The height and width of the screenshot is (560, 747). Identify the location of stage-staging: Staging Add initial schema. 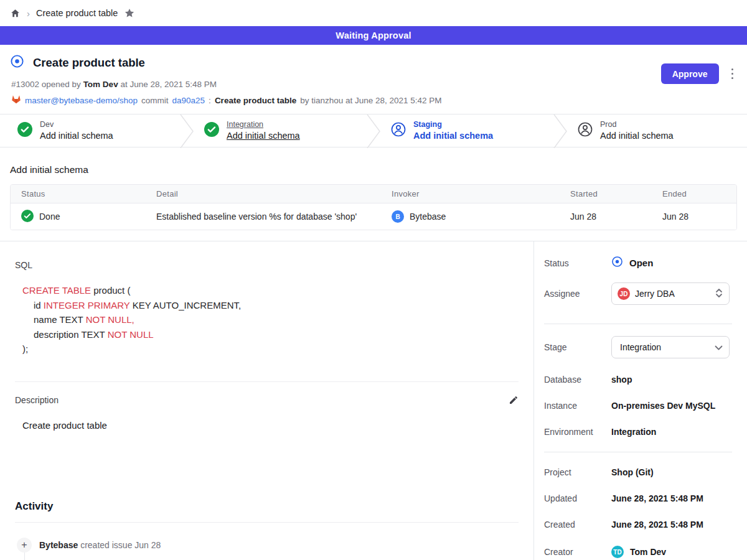
(467, 131).